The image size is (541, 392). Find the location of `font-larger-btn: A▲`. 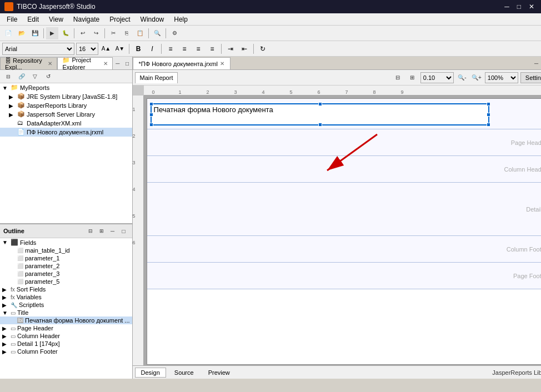

font-larger-btn: A▲ is located at coordinates (106, 49).